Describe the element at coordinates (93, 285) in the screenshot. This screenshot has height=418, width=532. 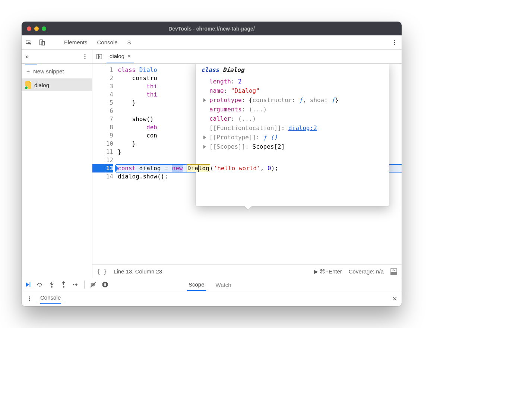
I see `deactivate-breakpoints-button` at that location.